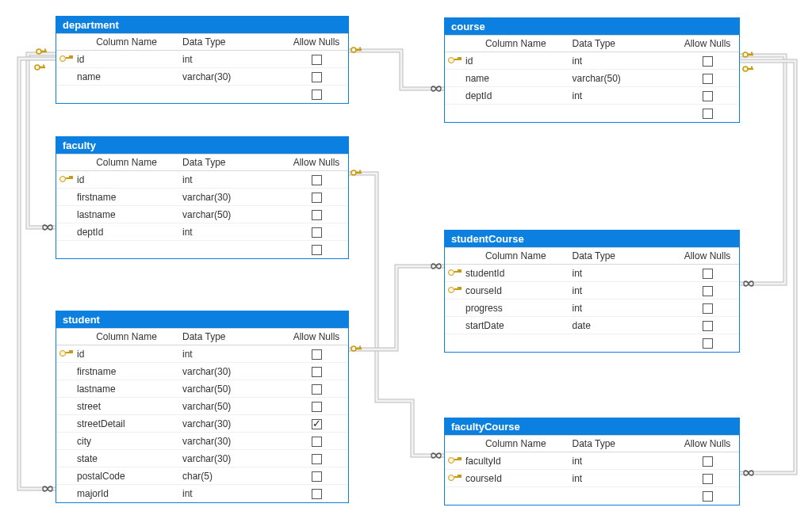 The image size is (812, 515). I want to click on entity-facultyCourse: facultyCourseColumn NameData TypeAllow N…, so click(592, 461).